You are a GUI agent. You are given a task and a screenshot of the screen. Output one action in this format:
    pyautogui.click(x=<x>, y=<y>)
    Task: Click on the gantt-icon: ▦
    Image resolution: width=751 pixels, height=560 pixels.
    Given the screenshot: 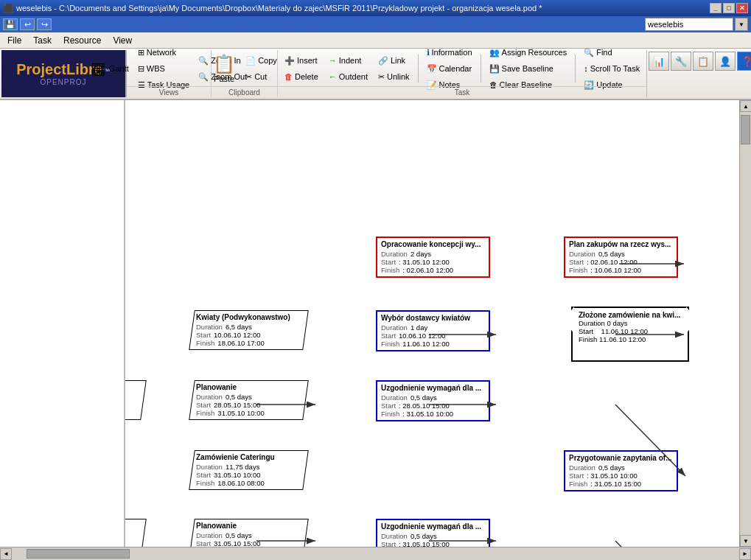 What is the action you would take?
    pyautogui.click(x=99, y=69)
    